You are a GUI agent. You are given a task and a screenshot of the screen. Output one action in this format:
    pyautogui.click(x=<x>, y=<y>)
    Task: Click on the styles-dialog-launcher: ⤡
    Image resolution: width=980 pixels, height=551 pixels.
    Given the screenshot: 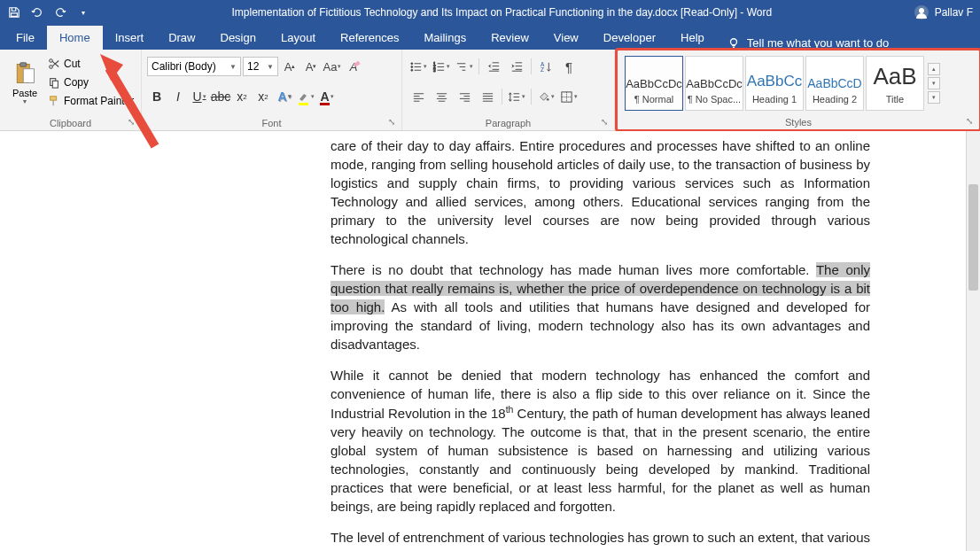 What is the action you would take?
    pyautogui.click(x=971, y=121)
    